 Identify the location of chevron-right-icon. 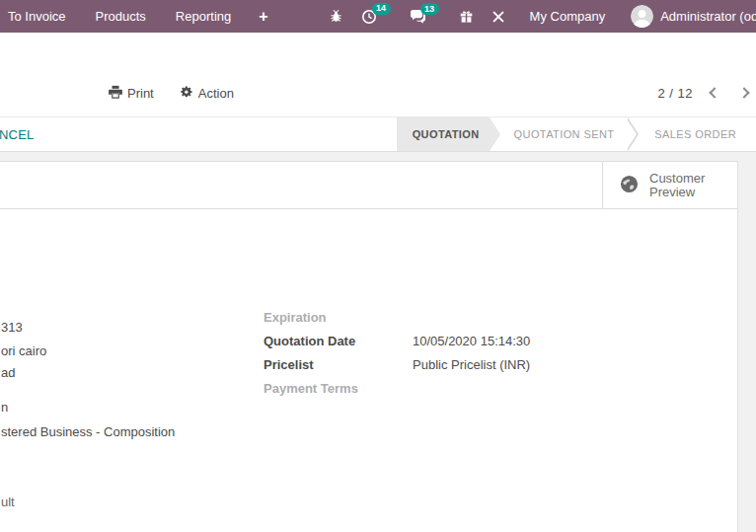
(744, 93).